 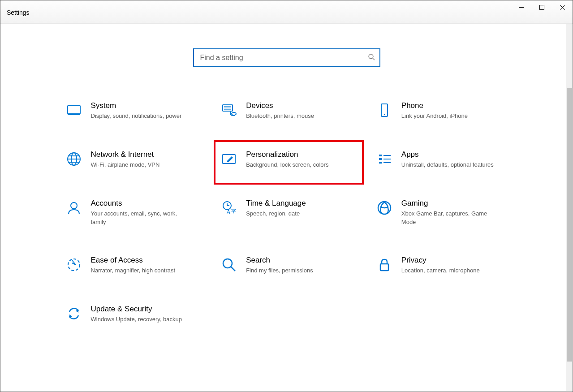 I want to click on searchcat-icon, so click(x=229, y=264).